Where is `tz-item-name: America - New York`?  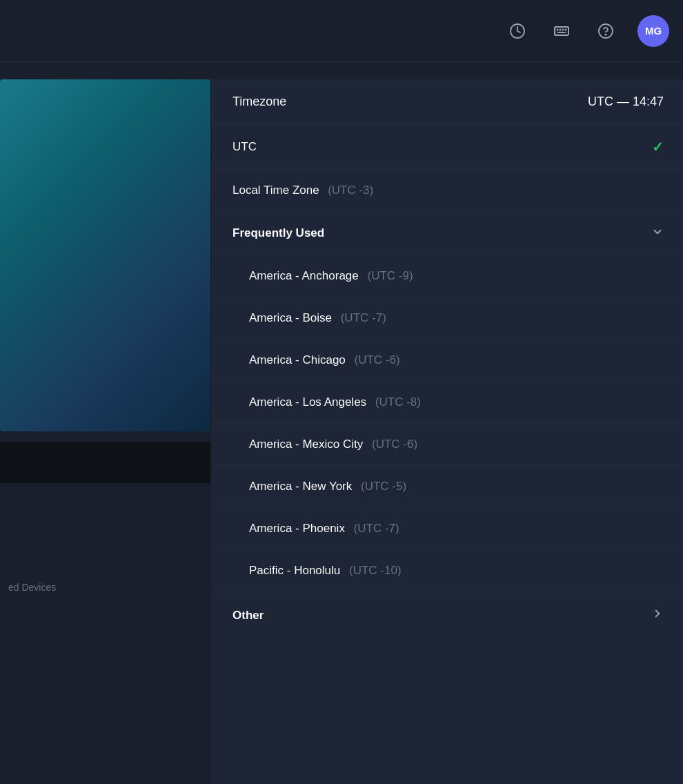 tz-item-name: America - New York is located at coordinates (301, 487).